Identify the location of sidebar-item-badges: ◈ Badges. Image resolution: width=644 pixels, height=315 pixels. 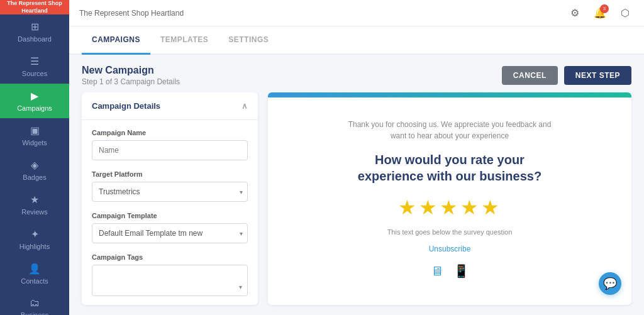
(35, 170).